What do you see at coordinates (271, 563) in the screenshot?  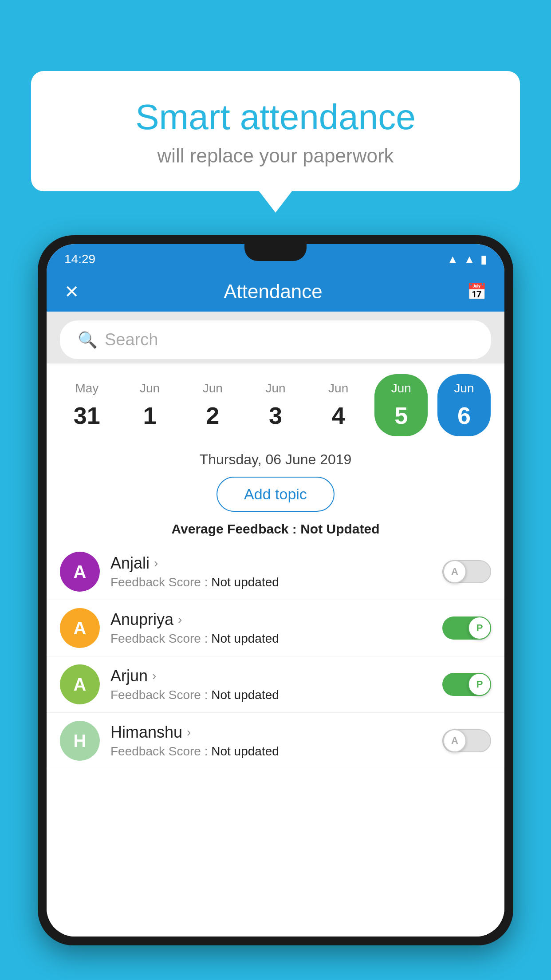 I see `student-name: Anjali ›` at bounding box center [271, 563].